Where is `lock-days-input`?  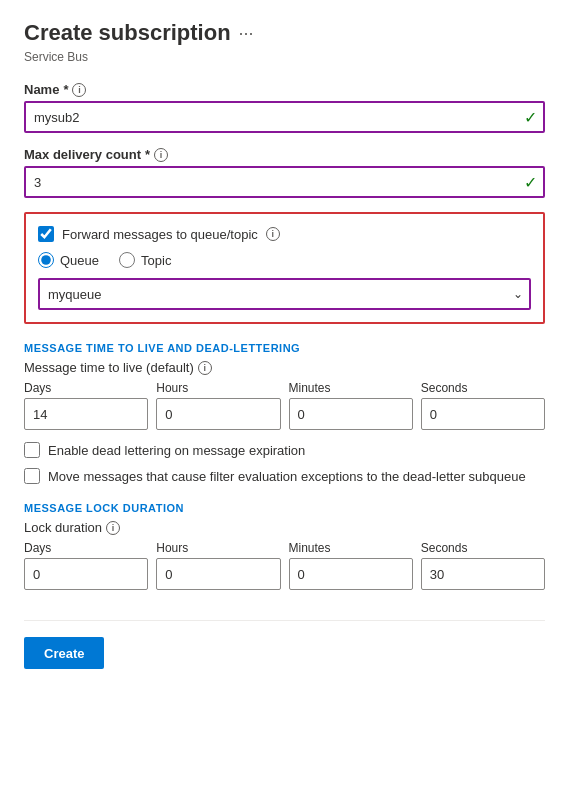 lock-days-input is located at coordinates (86, 574).